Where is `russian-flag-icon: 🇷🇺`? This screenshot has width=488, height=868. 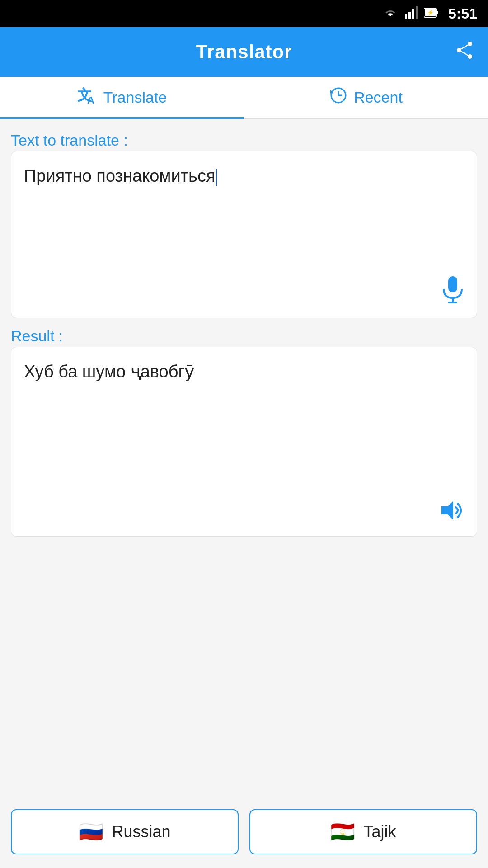 russian-flag-icon: 🇷🇺 is located at coordinates (91, 832).